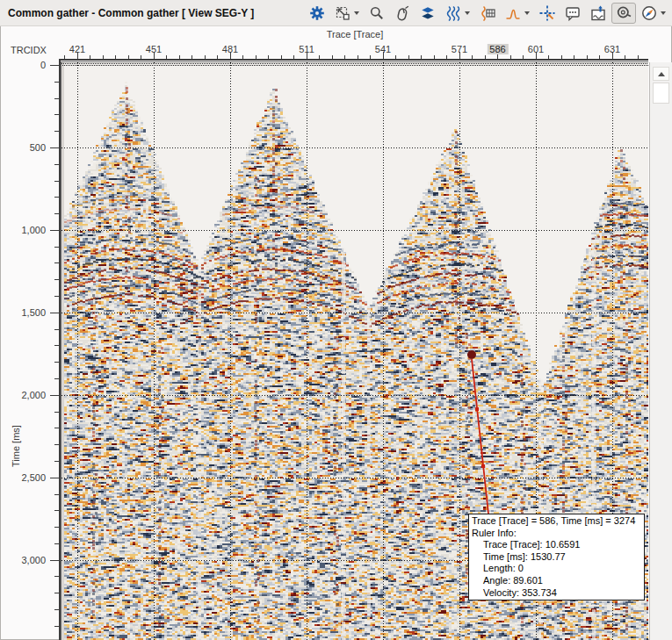 Image resolution: width=672 pixels, height=640 pixels. What do you see at coordinates (661, 351) in the screenshot?
I see `vertical-scrollbar` at bounding box center [661, 351].